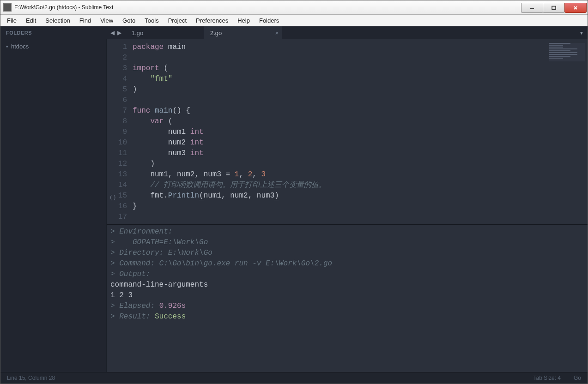 The image size is (588, 384). What do you see at coordinates (294, 378) in the screenshot?
I see `statusbar: Line 15, Column 28 Tab Size: 4 Go` at bounding box center [294, 378].